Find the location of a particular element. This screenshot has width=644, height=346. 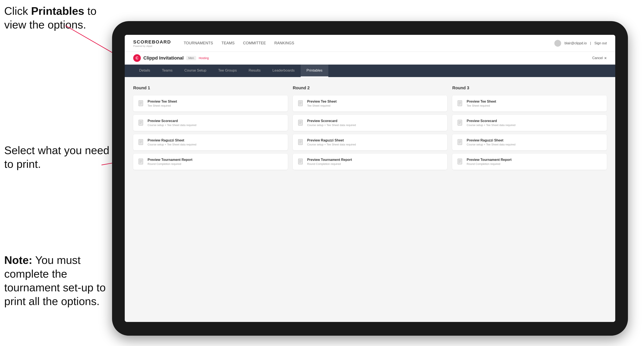

nav-item-tournaments: TOURNAMENTS is located at coordinates (198, 43).